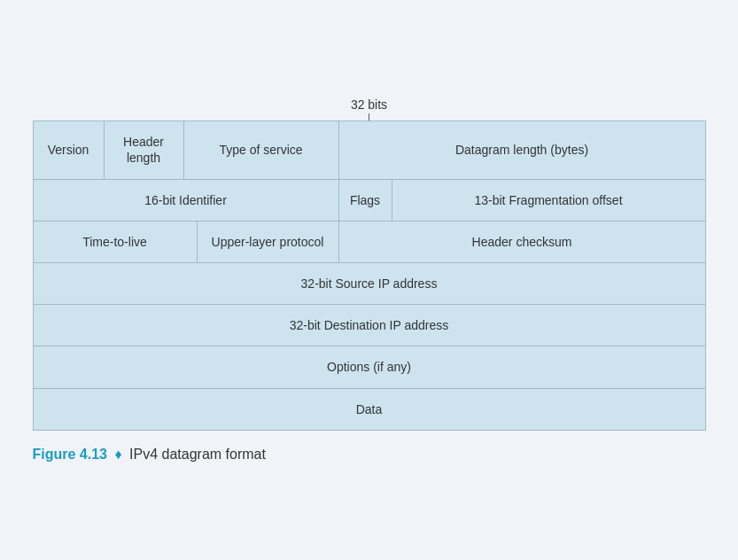 The image size is (738, 560). I want to click on diagram-row-1: 16-bit IdentifierFlags13-bit Fragmentati…, so click(369, 200).